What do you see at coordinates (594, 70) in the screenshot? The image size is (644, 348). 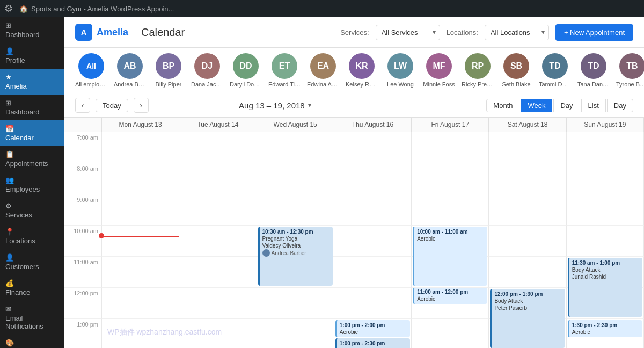 I see `avatar-tana: TD Tana Danson` at bounding box center [594, 70].